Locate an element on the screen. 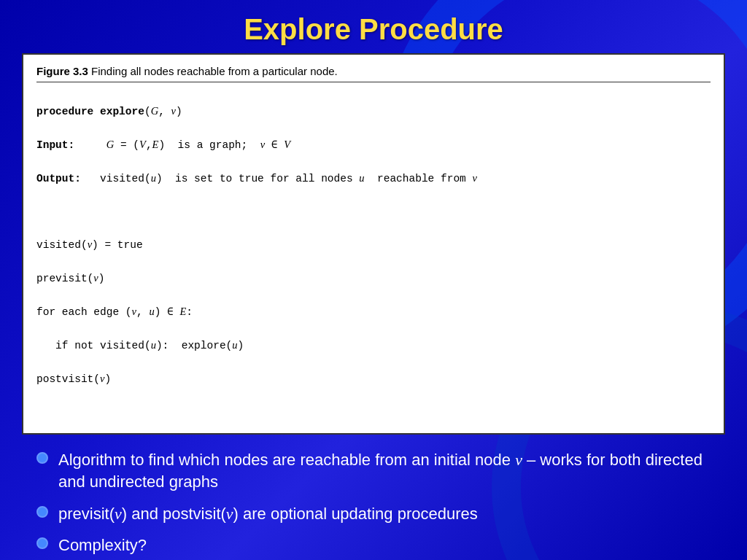 Image resolution: width=747 pixels, height=560 pixels. bullet-item-2: previsit(v) and postvisit(v) are optiona… is located at coordinates (374, 514).